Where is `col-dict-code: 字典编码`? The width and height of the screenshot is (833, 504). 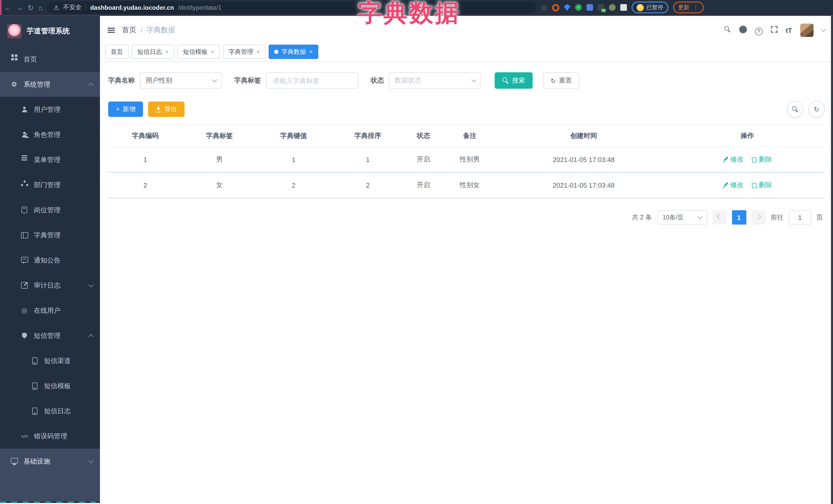 col-dict-code: 字典编码 is located at coordinates (145, 136).